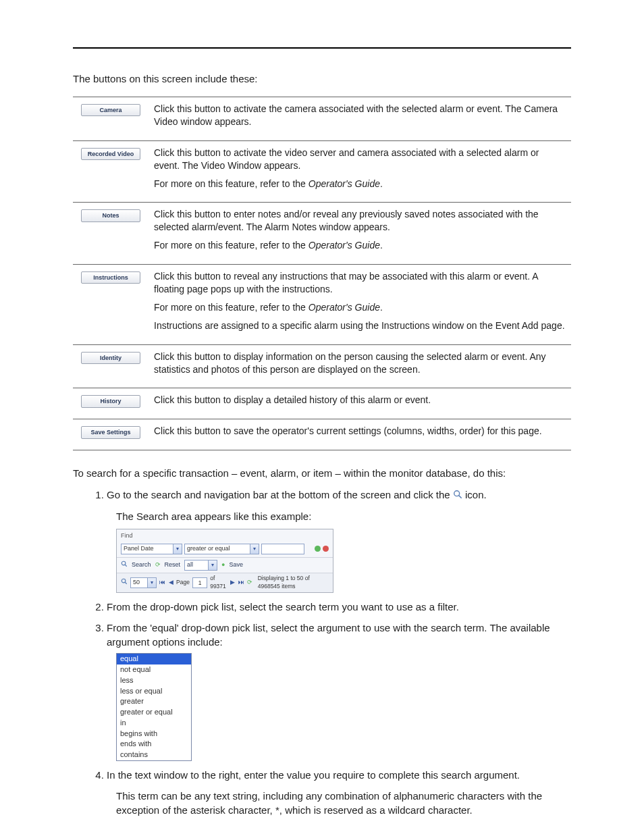 Image resolution: width=644 pixels, height=834 pixels. What do you see at coordinates (124, 583) in the screenshot?
I see `pager-magnifier-icon` at bounding box center [124, 583].